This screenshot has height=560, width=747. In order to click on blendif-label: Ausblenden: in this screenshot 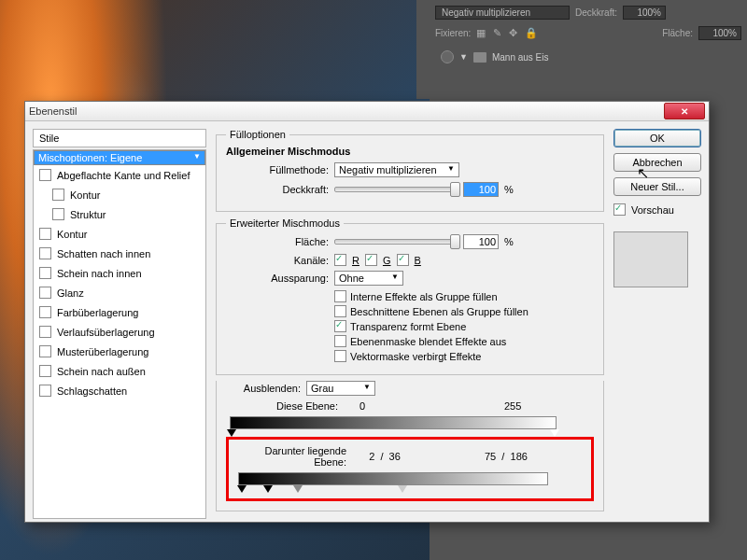, I will do `click(263, 388)`.